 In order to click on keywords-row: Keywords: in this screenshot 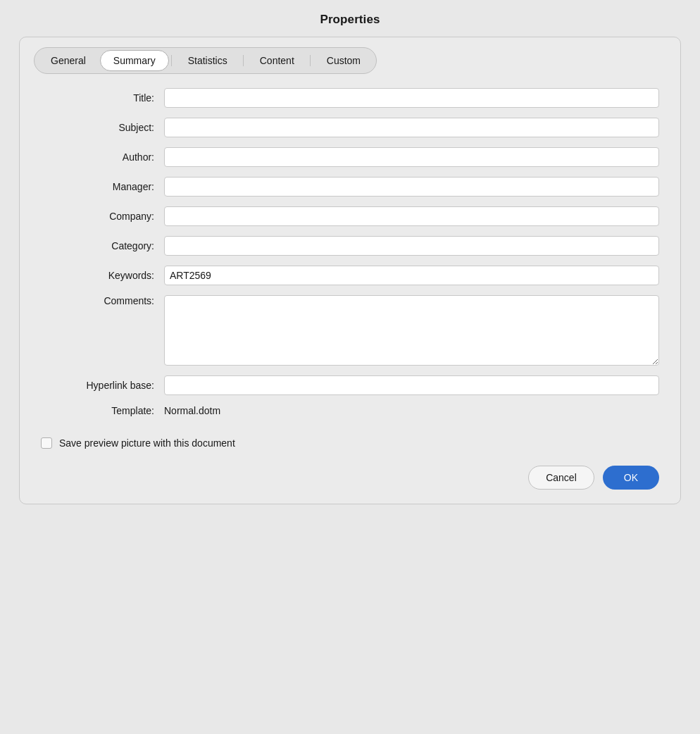, I will do `click(350, 275)`.